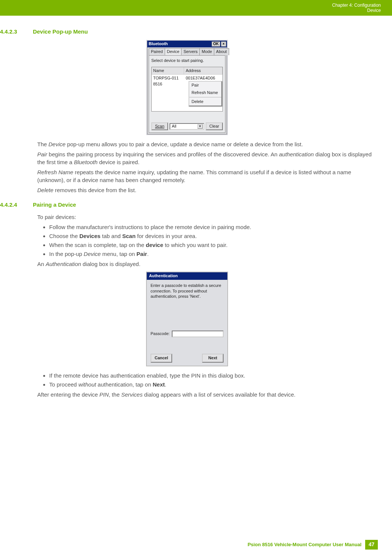  I want to click on bt-row-name: TORPSG-011 8516, so click(168, 81).